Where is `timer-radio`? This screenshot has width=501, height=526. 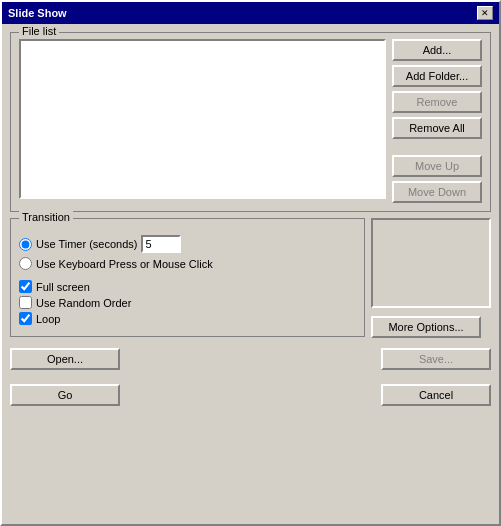
timer-radio is located at coordinates (26, 244).